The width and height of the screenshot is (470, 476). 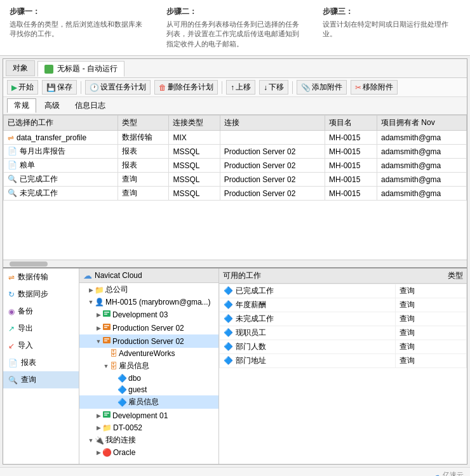 I want to click on arrow-dev01: ▶, so click(x=98, y=416).